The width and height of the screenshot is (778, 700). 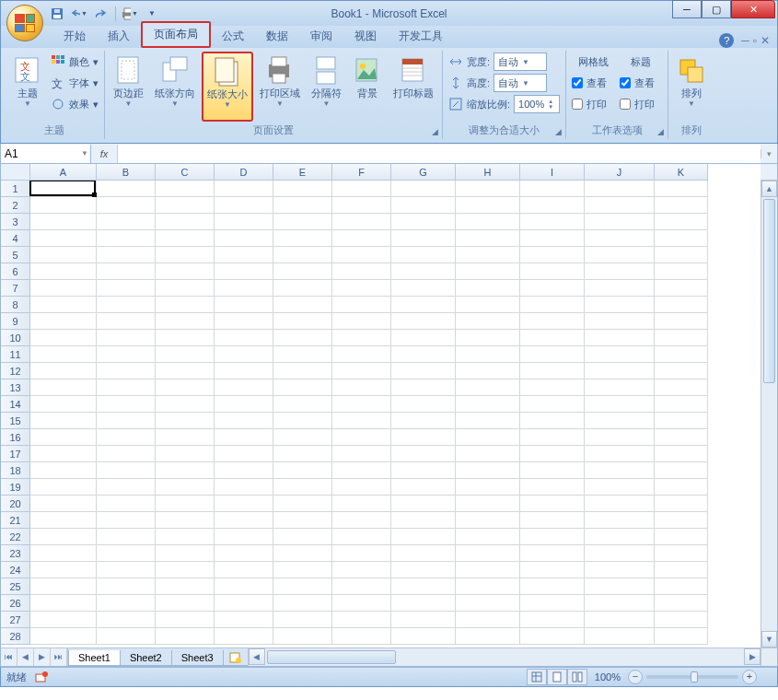 What do you see at coordinates (726, 41) in the screenshot?
I see `help-button: ?` at bounding box center [726, 41].